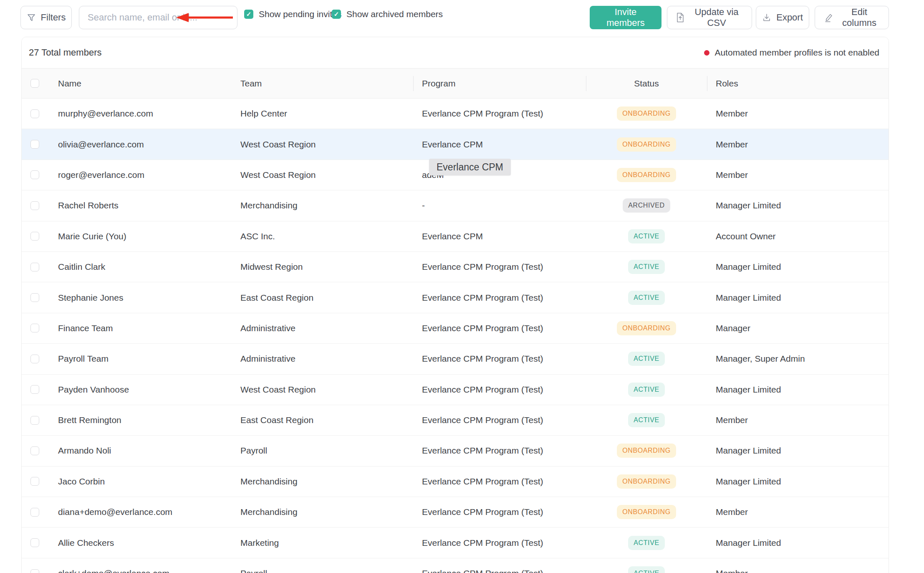 This screenshot has width=924, height=573. Describe the element at coordinates (293, 14) in the screenshot. I see `show-pending-invites-checkbox: ✓ Show pending invites` at that location.